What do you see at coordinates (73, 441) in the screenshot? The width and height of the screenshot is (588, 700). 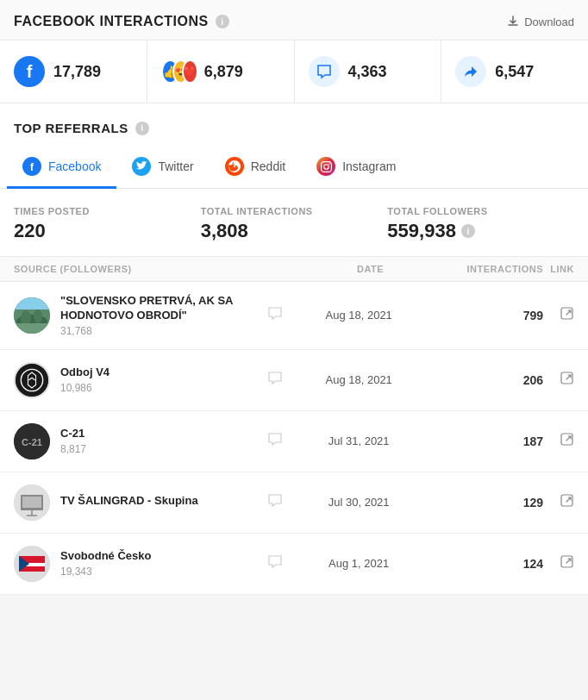 I see `source-text: C-21 8,817` at bounding box center [73, 441].